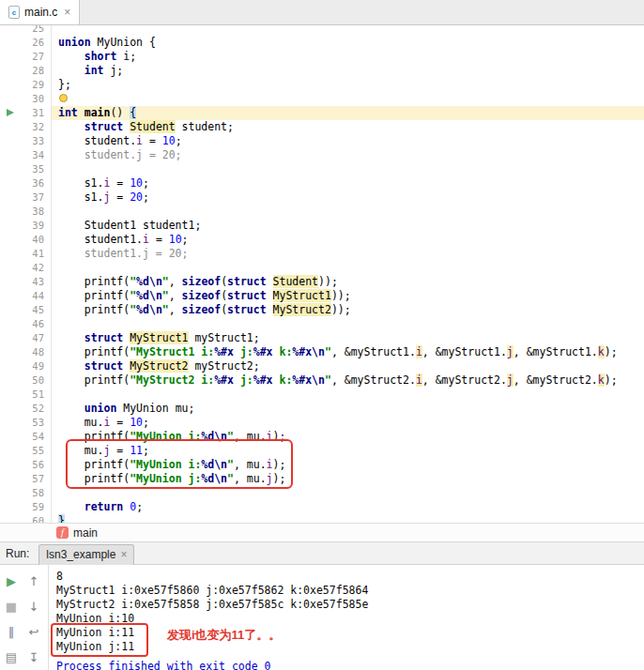 This screenshot has width=644, height=670. What do you see at coordinates (26, 156) in the screenshot?
I see `line-number: 34` at bounding box center [26, 156].